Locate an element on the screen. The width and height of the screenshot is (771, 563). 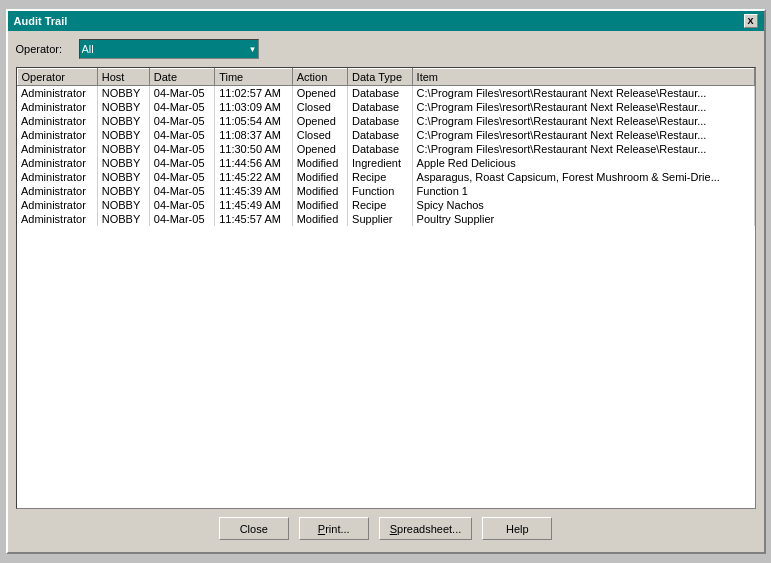
col-header-action: Action is located at coordinates (320, 78).